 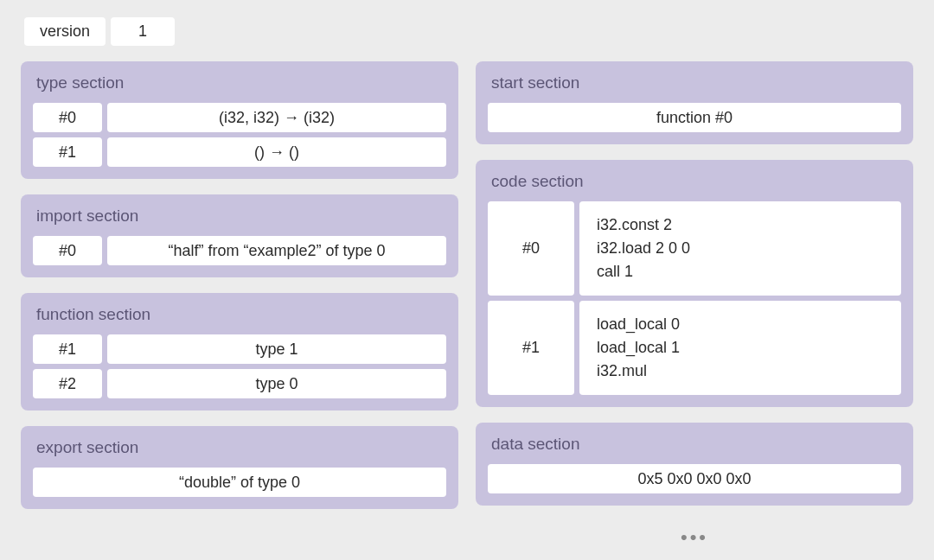 I want to click on import-section-title: import section, so click(x=240, y=216).